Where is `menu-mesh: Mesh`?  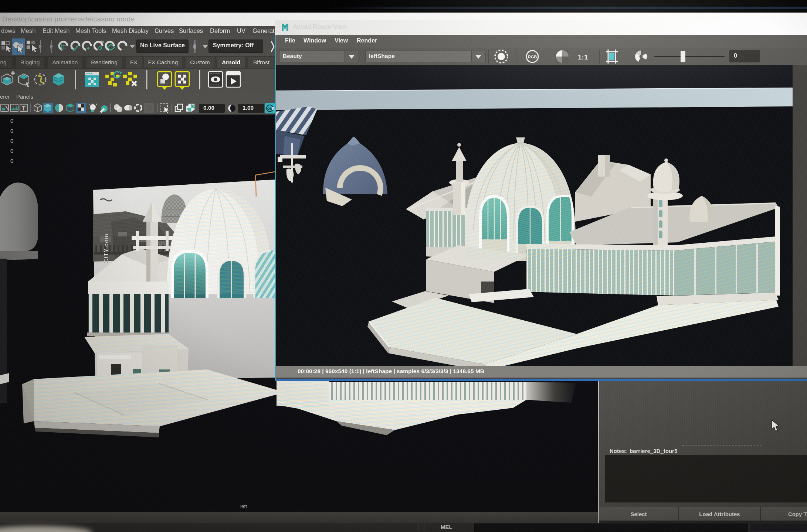
menu-mesh: Mesh is located at coordinates (28, 31).